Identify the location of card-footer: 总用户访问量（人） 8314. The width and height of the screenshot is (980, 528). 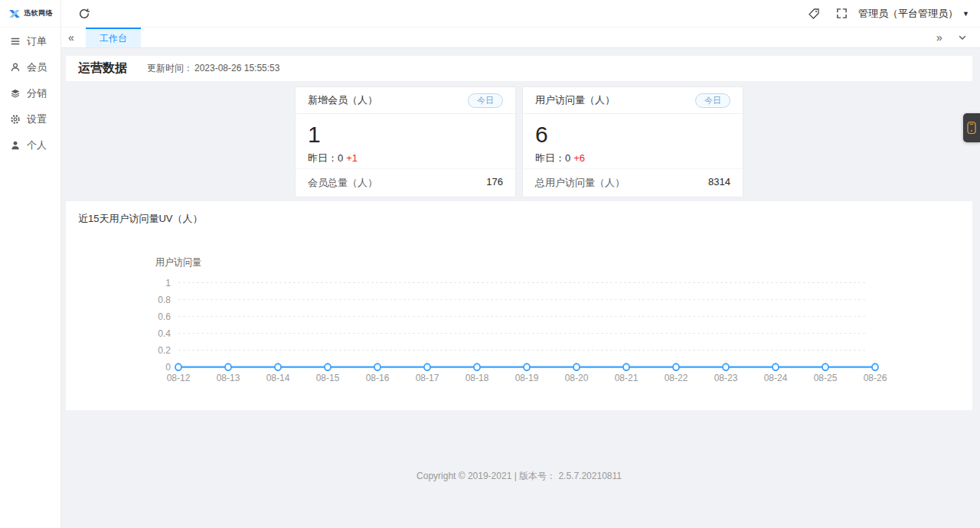
(632, 182).